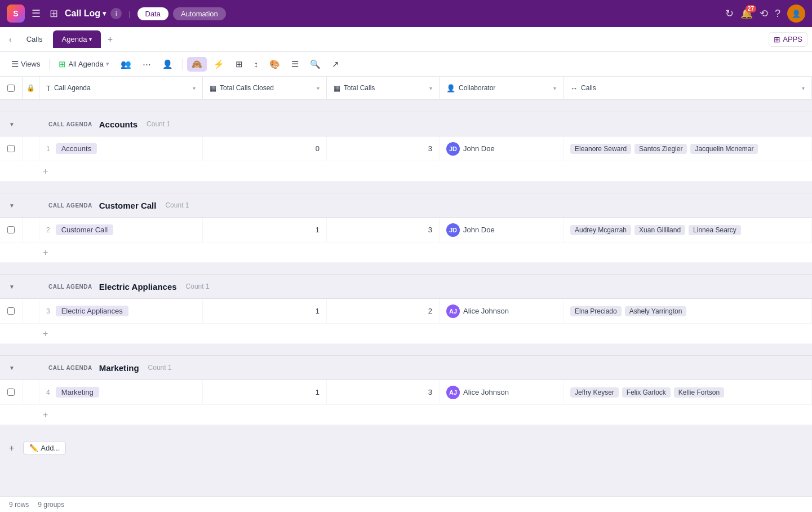 The image size is (812, 512). What do you see at coordinates (26, 64) in the screenshot?
I see `views-button: ☰ Views` at bounding box center [26, 64].